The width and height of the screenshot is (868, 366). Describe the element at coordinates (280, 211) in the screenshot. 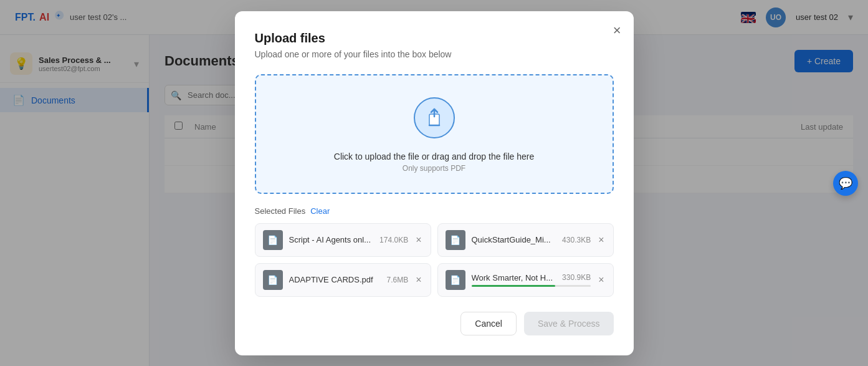

I see `selected-files-label: Selected Files` at that location.